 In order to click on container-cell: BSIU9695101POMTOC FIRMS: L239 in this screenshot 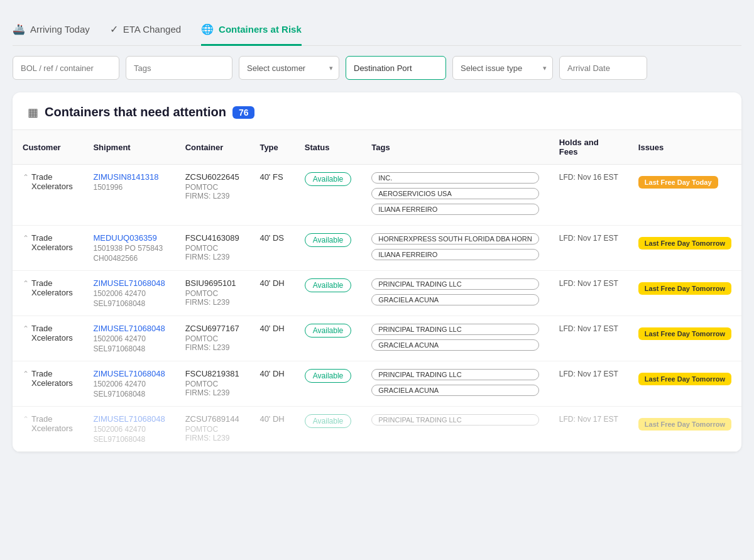, I will do `click(212, 294)`.